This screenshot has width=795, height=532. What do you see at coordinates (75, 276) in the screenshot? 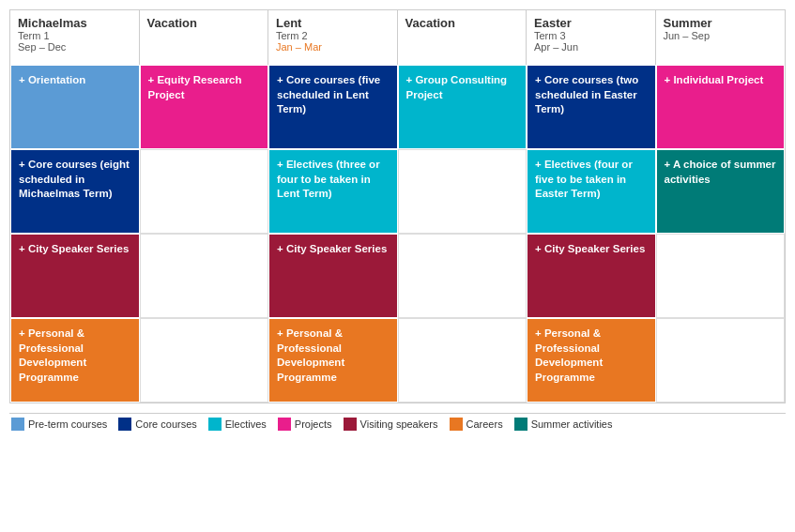
I see `cell-r2-c0: + City Speaker Series` at bounding box center [75, 276].